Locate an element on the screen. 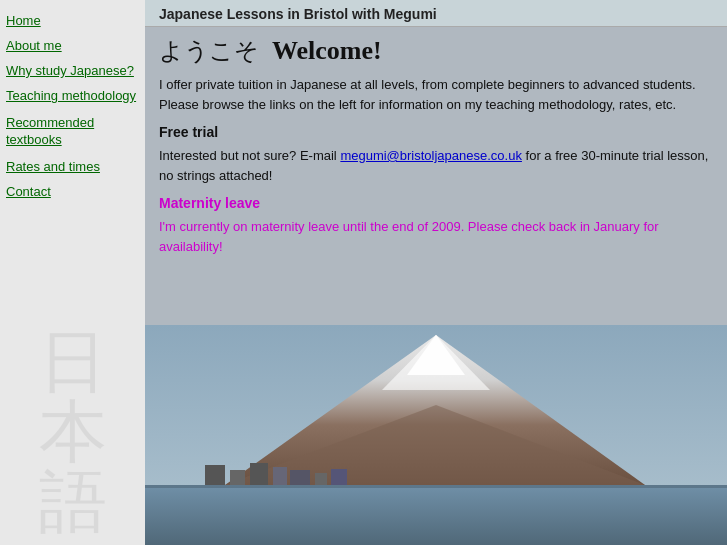  free-trial-text: Interested but not sure? E-mail megumi@b… is located at coordinates (436, 166).